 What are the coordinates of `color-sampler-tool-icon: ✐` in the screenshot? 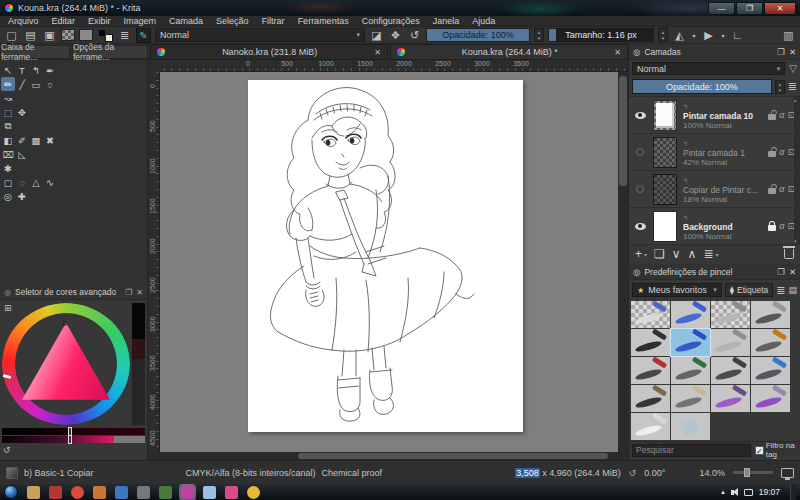 It's located at (22, 140).